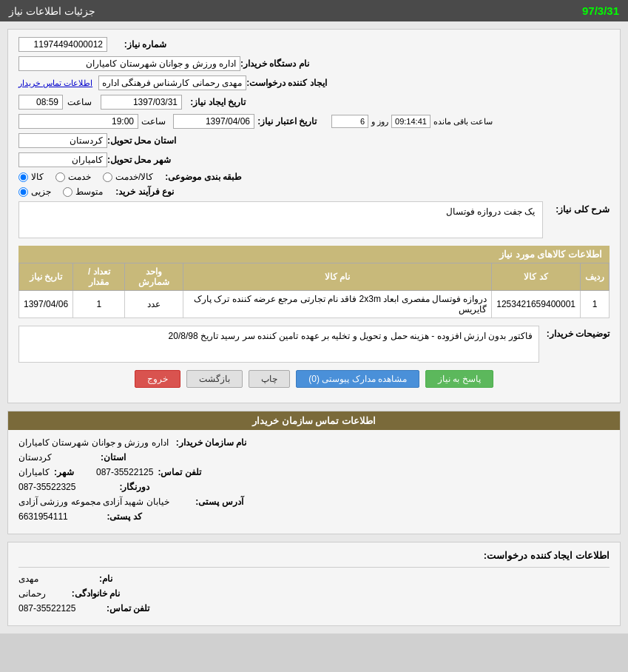  I want to click on need-number-input, so click(63, 44).